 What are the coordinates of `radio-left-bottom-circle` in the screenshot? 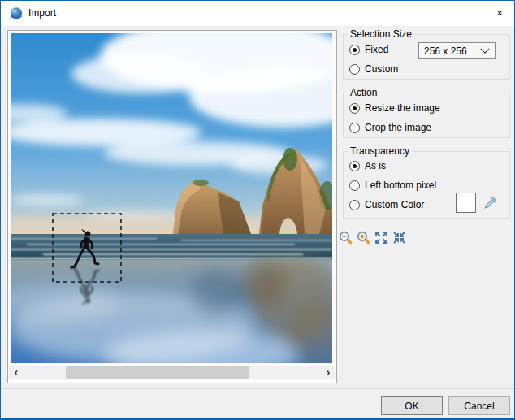 It's located at (354, 185).